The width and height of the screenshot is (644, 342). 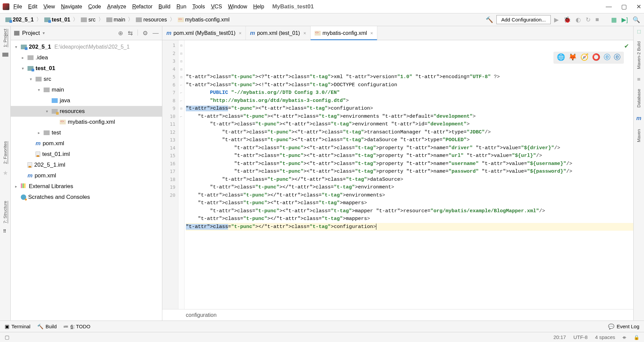 What do you see at coordinates (88, 20) in the screenshot?
I see `breadcrumb-item: src` at bounding box center [88, 20].